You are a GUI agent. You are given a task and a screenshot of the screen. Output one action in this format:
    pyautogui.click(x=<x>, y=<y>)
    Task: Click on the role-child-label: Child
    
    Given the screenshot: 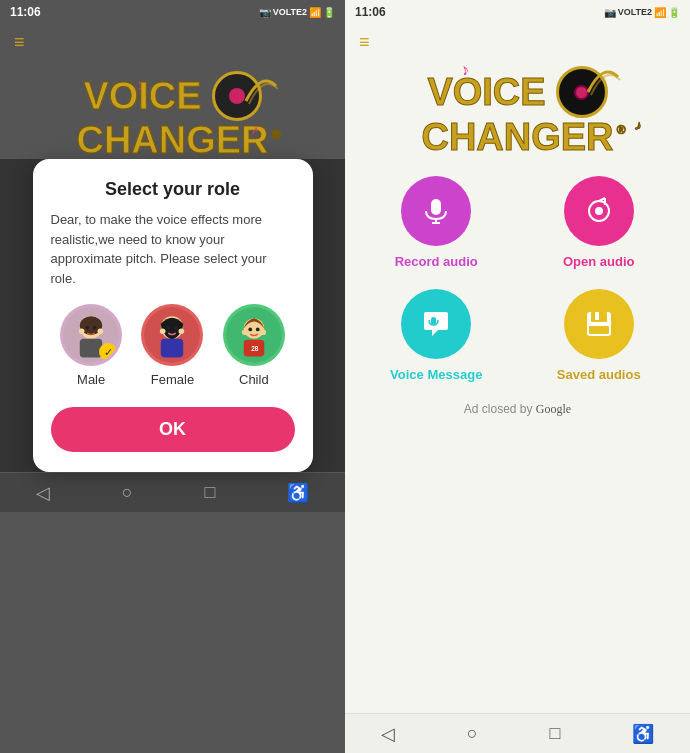 What is the action you would take?
    pyautogui.click(x=254, y=380)
    